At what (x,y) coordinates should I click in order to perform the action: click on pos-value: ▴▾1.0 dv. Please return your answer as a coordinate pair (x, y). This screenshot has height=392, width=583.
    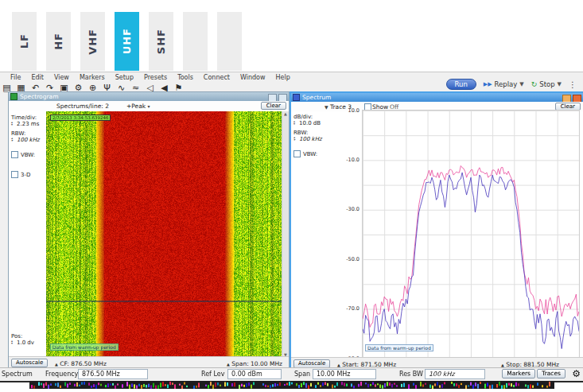
    Looking at the image, I should click on (29, 343).